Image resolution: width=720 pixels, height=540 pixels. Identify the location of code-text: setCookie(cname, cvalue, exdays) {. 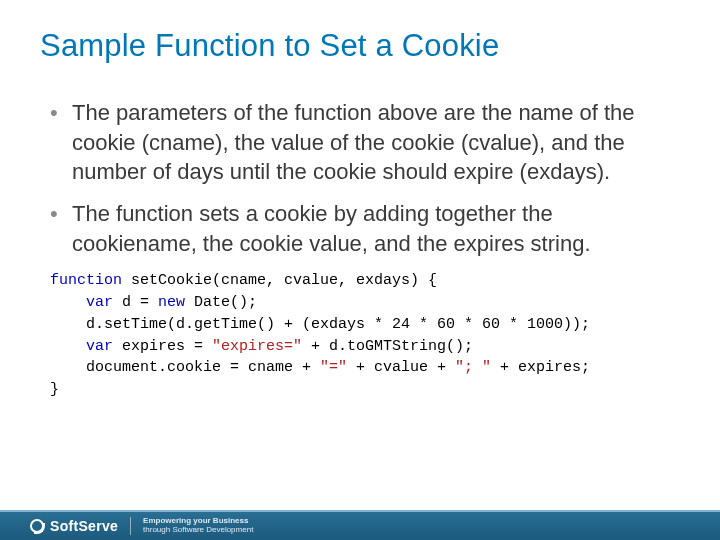
(280, 280).